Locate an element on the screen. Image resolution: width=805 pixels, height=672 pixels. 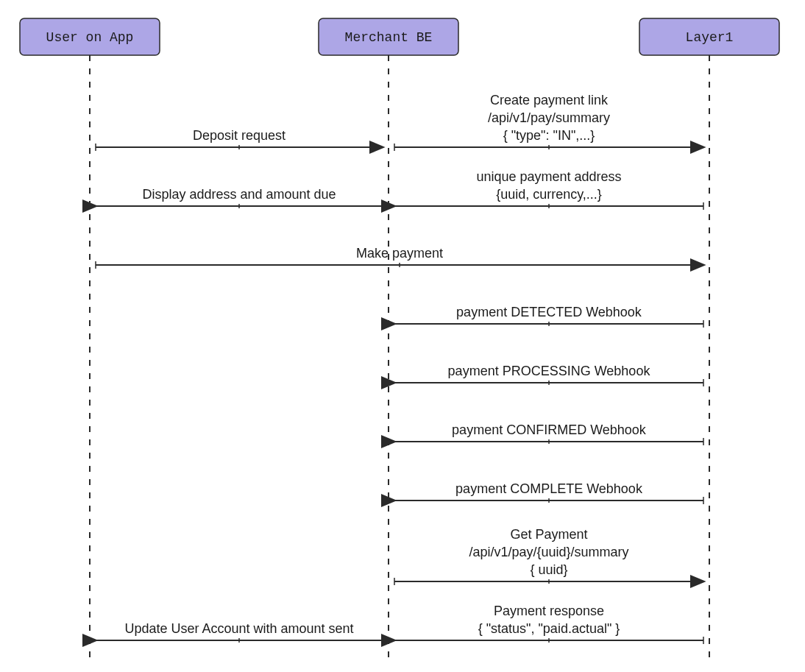
message-label: payment DETECTED Webhook is located at coordinates (549, 312).